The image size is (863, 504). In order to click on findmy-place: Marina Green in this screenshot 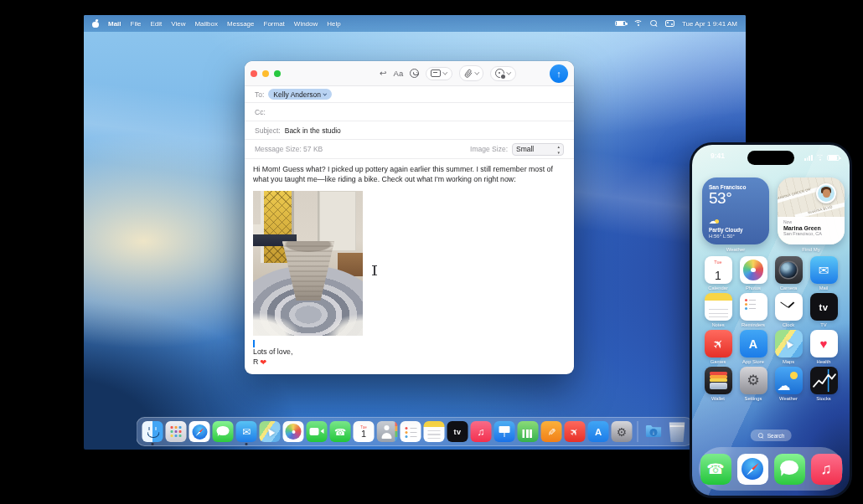, I will do `click(811, 228)`.